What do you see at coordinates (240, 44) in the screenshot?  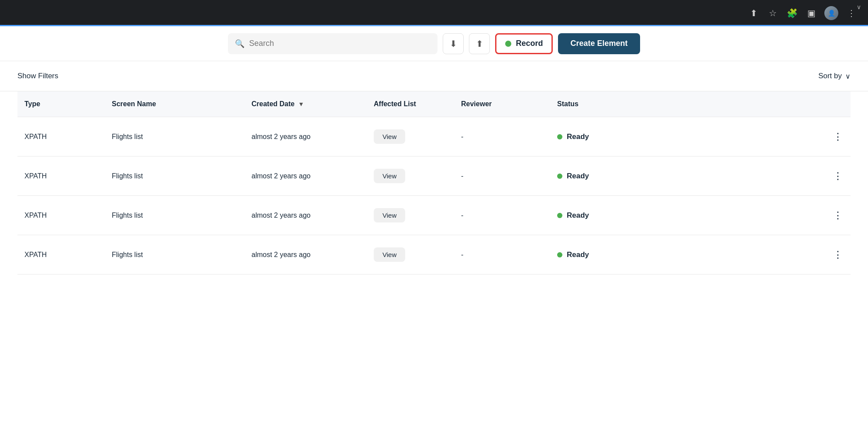 I see `search-icon: 🔍` at bounding box center [240, 44].